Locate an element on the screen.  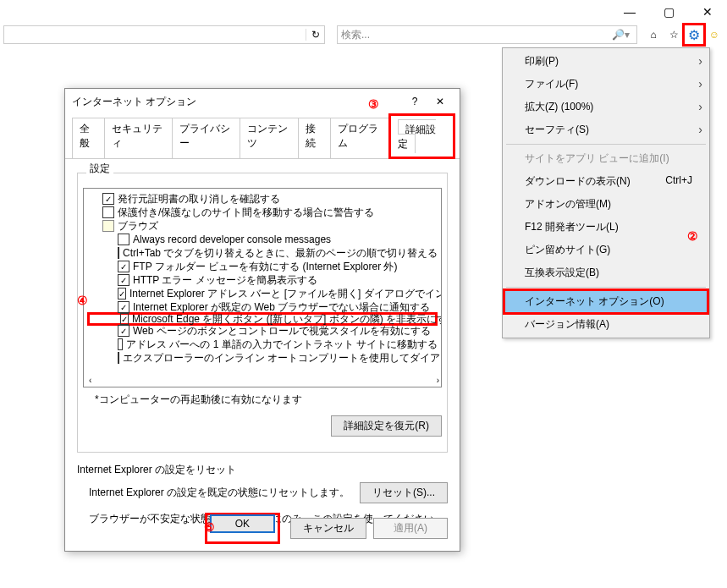
folder-icon is located at coordinates (108, 226).